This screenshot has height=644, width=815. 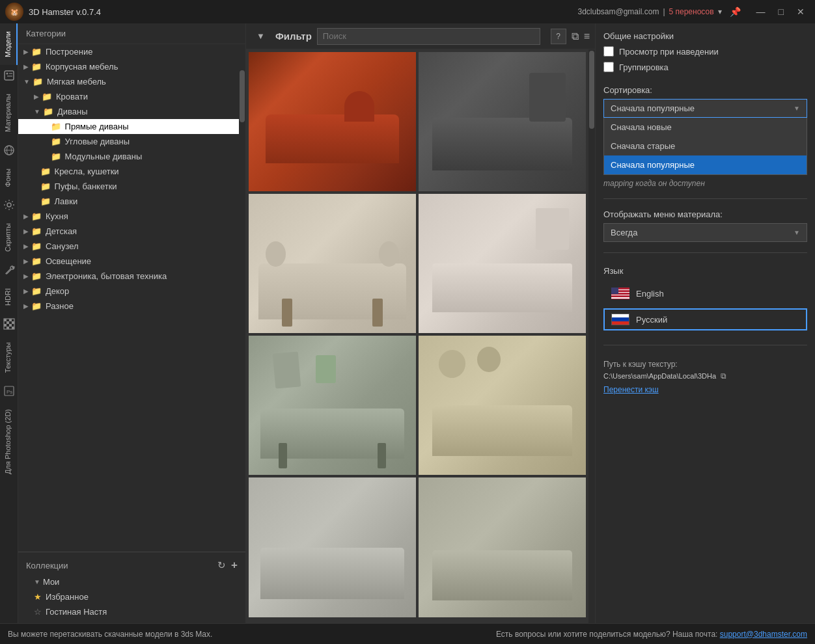 I want to click on statusbar-right-text: Есть вопросы или хотите поделиться модел…, so click(x=652, y=634).